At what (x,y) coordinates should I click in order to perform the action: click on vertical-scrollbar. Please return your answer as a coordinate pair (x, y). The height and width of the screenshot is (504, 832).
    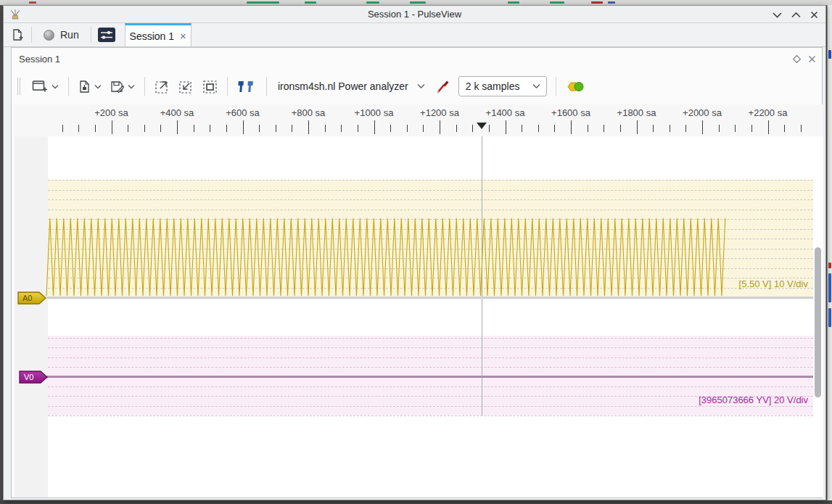
    Looking at the image, I should click on (818, 322).